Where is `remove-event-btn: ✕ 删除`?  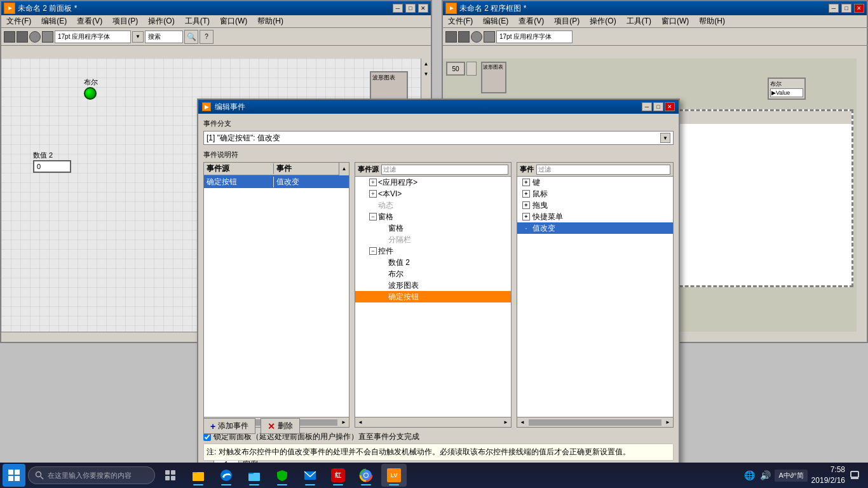
remove-event-btn: ✕ 删除 is located at coordinates (280, 426).